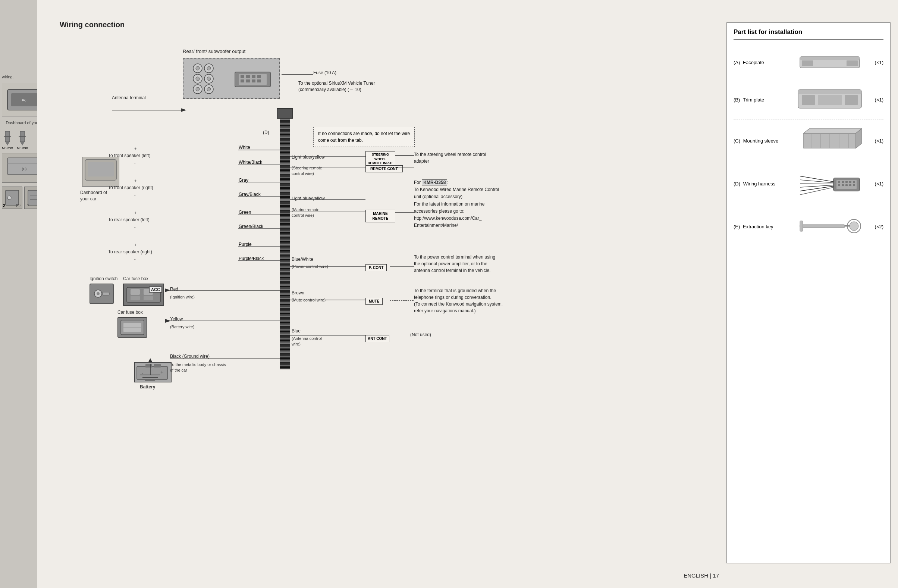  I want to click on part-c-image, so click(830, 140).